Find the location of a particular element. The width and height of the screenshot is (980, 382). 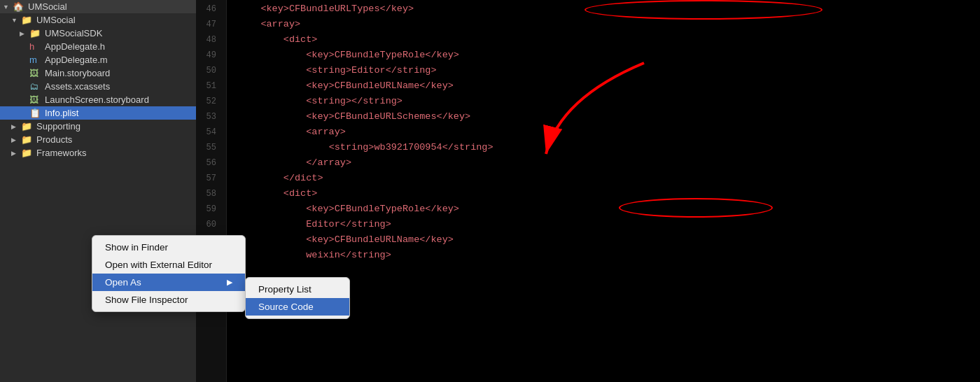

line-number: 54 is located at coordinates (209, 132).